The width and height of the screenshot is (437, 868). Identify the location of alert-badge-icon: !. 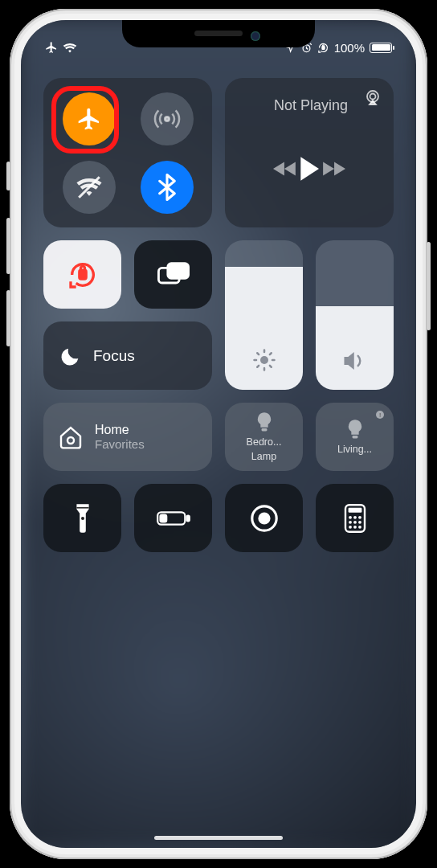
(380, 415).